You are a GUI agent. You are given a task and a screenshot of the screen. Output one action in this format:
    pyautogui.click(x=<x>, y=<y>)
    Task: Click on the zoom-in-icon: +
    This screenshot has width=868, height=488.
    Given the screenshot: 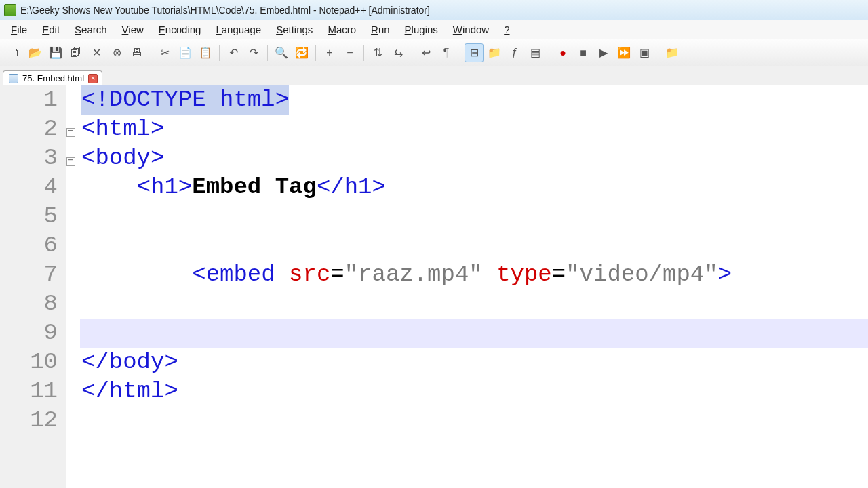 What is the action you would take?
    pyautogui.click(x=330, y=53)
    